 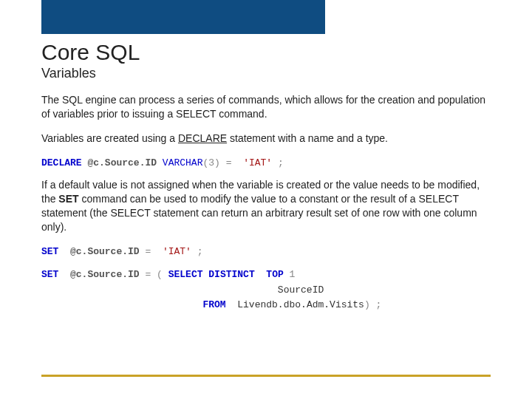 I want to click on paragraph-set: If a default value is not assigned when …, so click(x=266, y=206).